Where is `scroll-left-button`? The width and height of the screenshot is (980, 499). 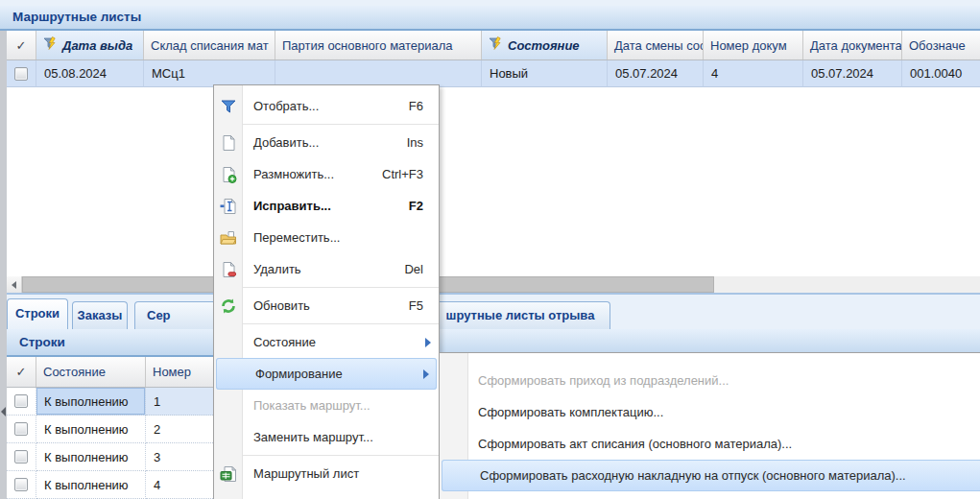 scroll-left-button is located at coordinates (14, 284).